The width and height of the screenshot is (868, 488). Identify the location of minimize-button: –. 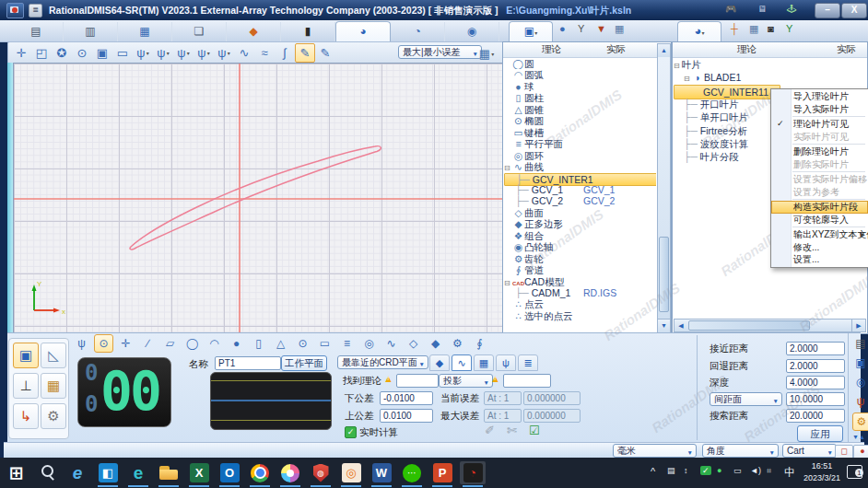
(827, 11).